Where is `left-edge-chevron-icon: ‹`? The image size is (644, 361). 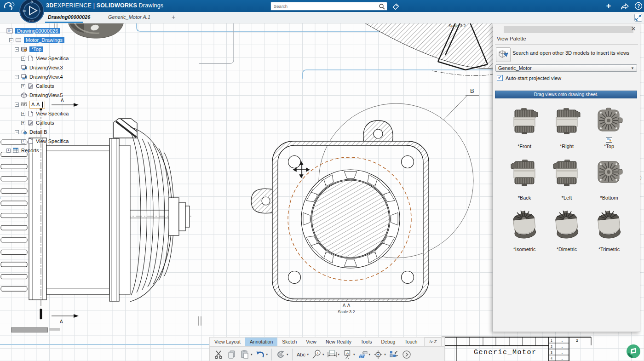 left-edge-chevron-icon: ‹ is located at coordinates (0, 198).